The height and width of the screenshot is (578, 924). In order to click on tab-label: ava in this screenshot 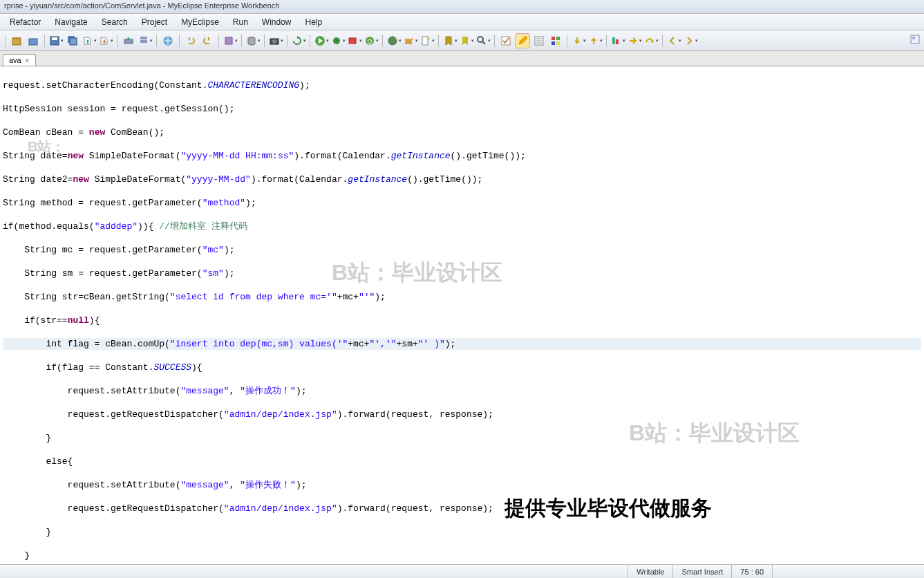, I will do `click(15, 60)`.